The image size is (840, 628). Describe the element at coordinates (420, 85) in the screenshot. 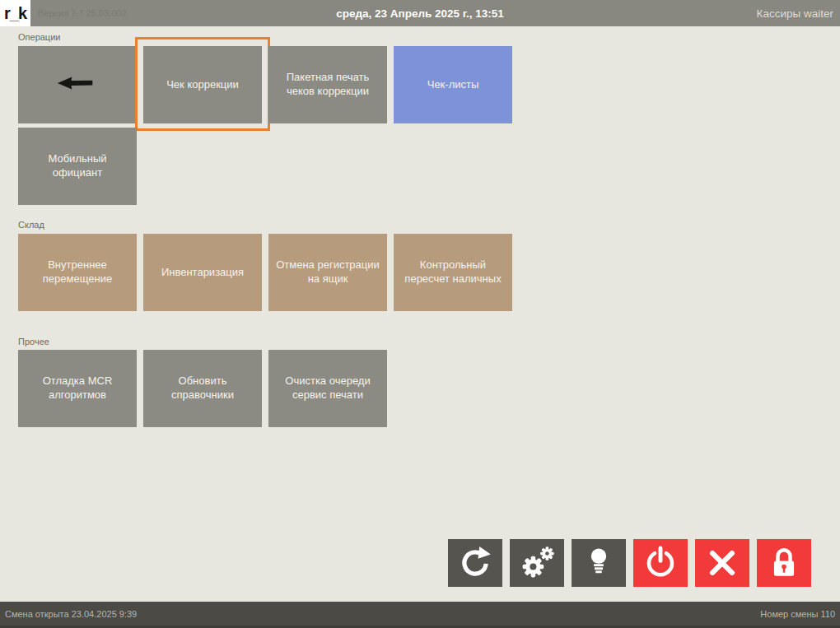

I see `operations-row-1: Чек коррекции Пакетная печать чеков корр…` at that location.